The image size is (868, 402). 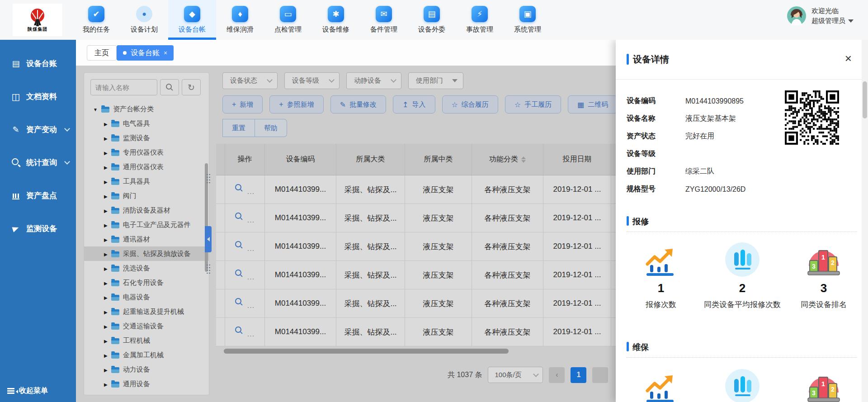 What do you see at coordinates (146, 268) in the screenshot?
I see `tree-node: 洗选设备` at bounding box center [146, 268].